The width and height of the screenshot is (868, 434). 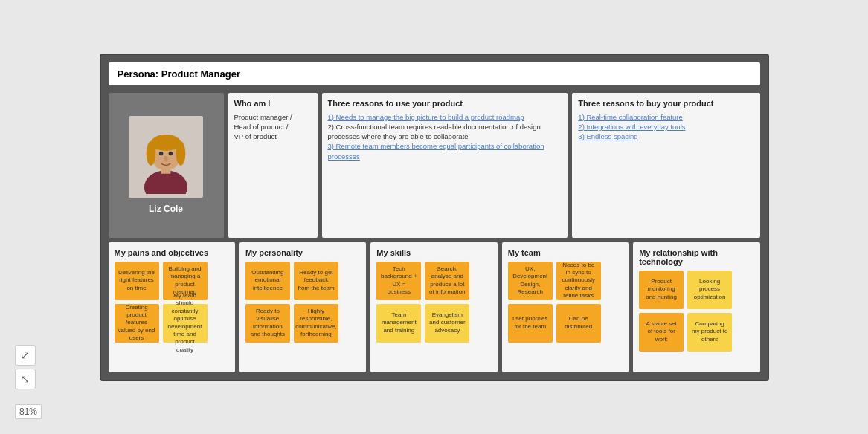 I want to click on sticky-item: My team should constantly optimise devel…, so click(x=185, y=323).